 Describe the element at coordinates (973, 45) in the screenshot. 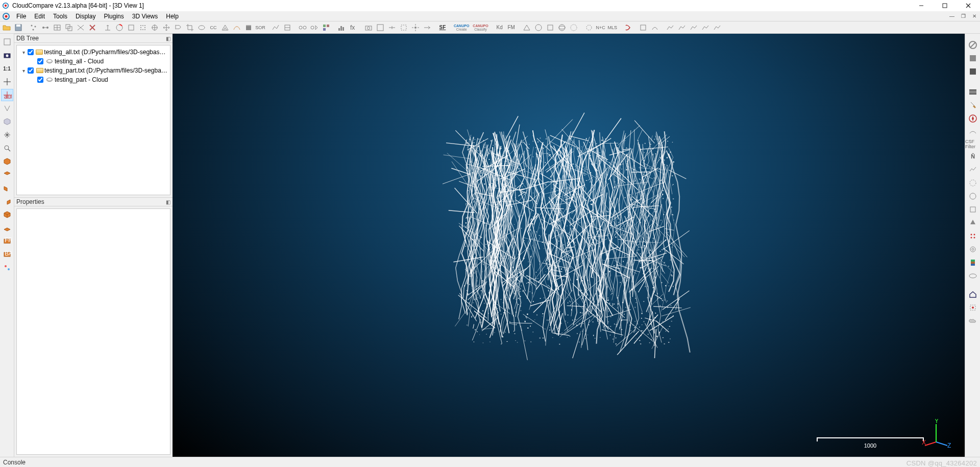

I see `no-filter-button` at that location.